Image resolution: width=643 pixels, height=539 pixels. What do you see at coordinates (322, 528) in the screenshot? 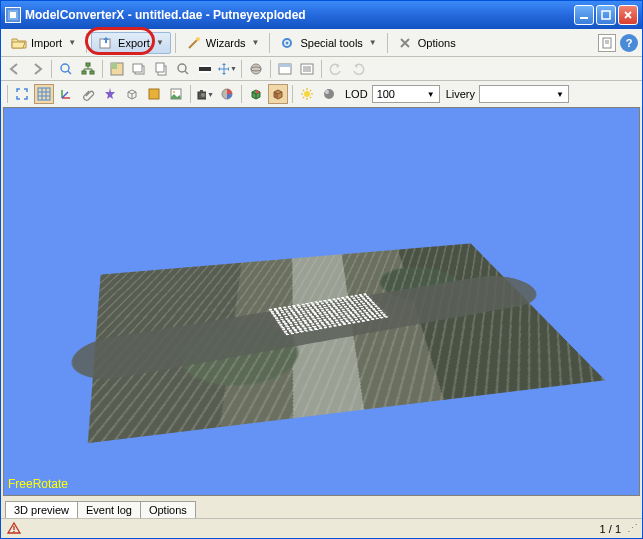
I see `statusbar: 1 / 1 ⋰` at bounding box center [322, 528].